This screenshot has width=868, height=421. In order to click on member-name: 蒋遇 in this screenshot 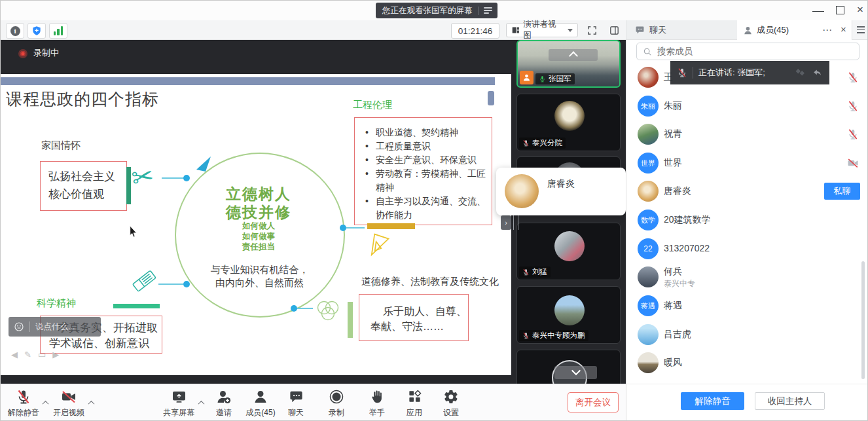, I will do `click(673, 306)`.